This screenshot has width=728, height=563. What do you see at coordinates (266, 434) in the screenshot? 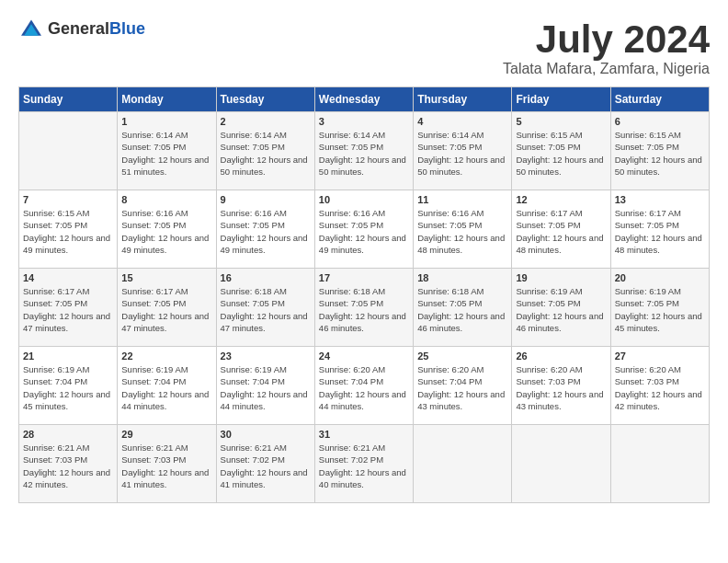
I see `day-number: 30` at bounding box center [266, 434].